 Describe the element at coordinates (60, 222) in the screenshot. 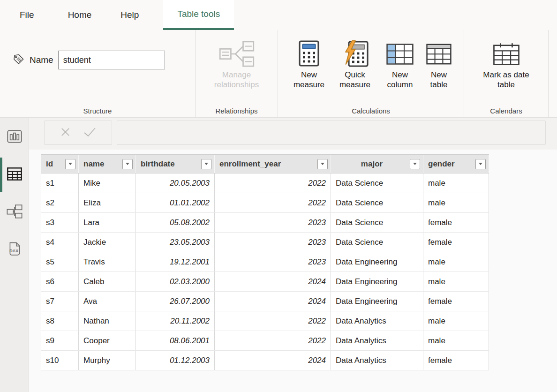

I see `cell-id: s3` at that location.